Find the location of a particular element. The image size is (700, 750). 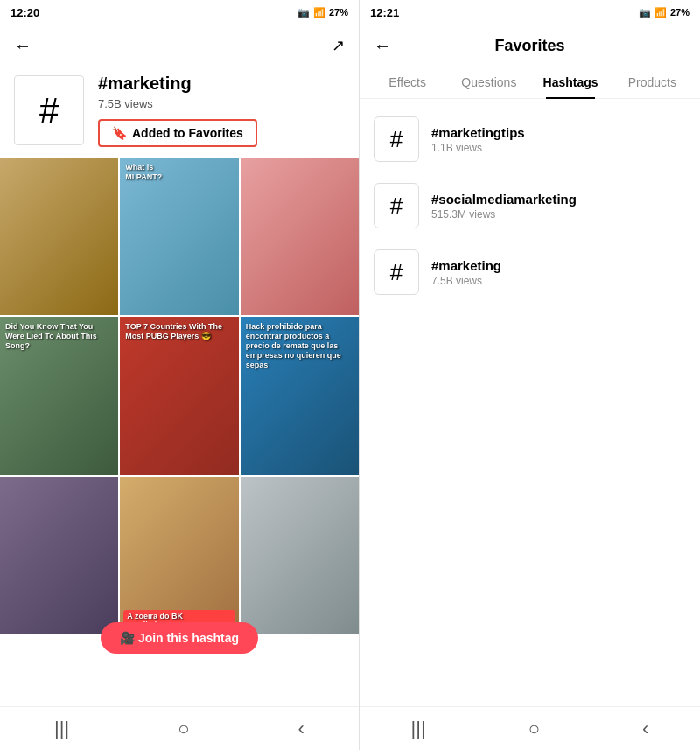

tab-hashtags-label: Hashtags is located at coordinates (570, 82).